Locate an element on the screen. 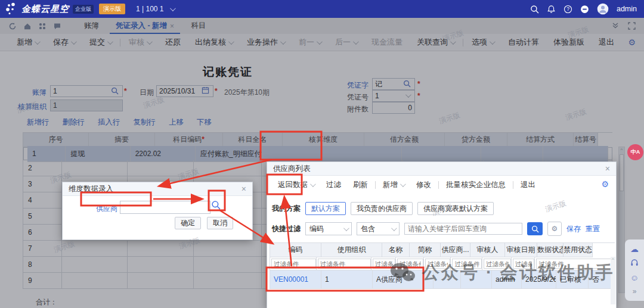 The height and width of the screenshot is (308, 644). supplier-table-body: VEN00001 1 A供应商 admin 2025/9/26 已审核 否 is located at coordinates (442, 280).